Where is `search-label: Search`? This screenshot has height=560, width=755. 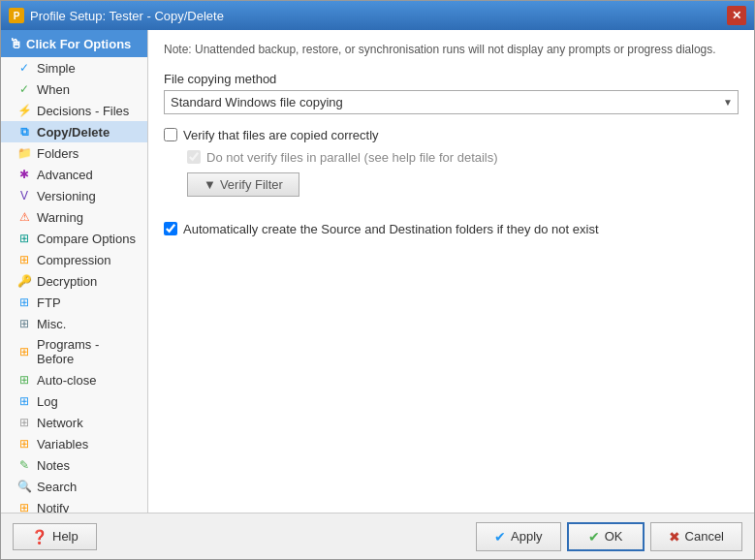
search-label: Search is located at coordinates (56, 486).